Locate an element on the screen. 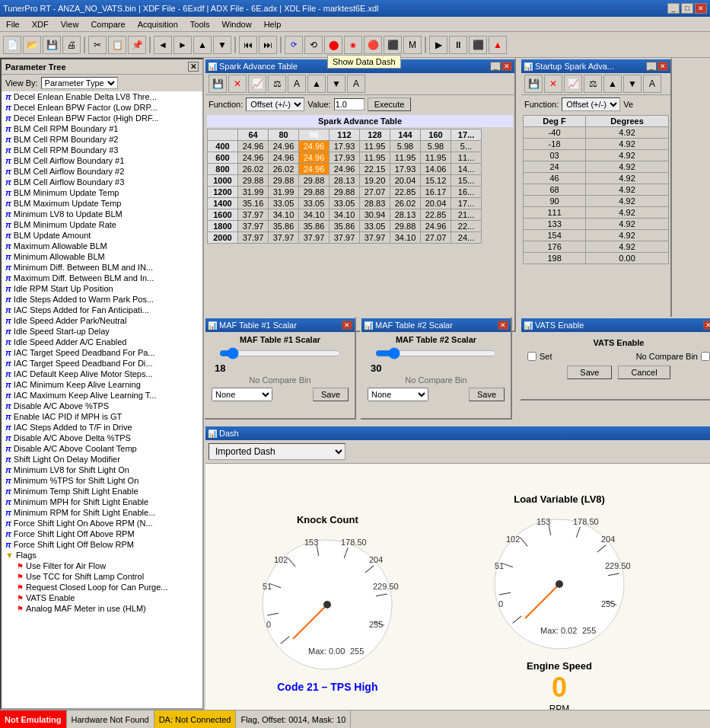 This screenshot has height=728, width=710. tree-item: πIAC Default Keep Alive Motor Steps... is located at coordinates (102, 374).